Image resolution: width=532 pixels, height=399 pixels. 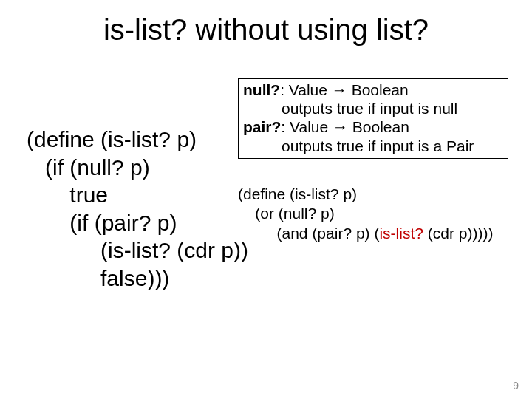 What do you see at coordinates (345, 127) in the screenshot?
I see `sig-type-pair: : Value → Boolean` at bounding box center [345, 127].